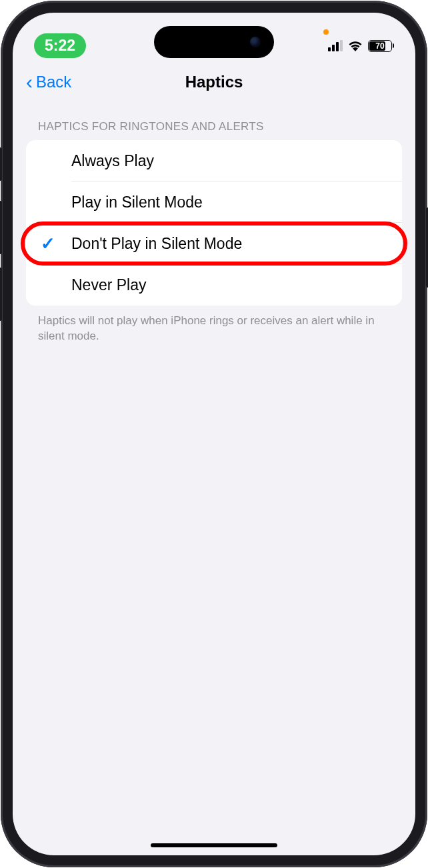  What do you see at coordinates (255, 42) in the screenshot?
I see `front-camera` at bounding box center [255, 42].